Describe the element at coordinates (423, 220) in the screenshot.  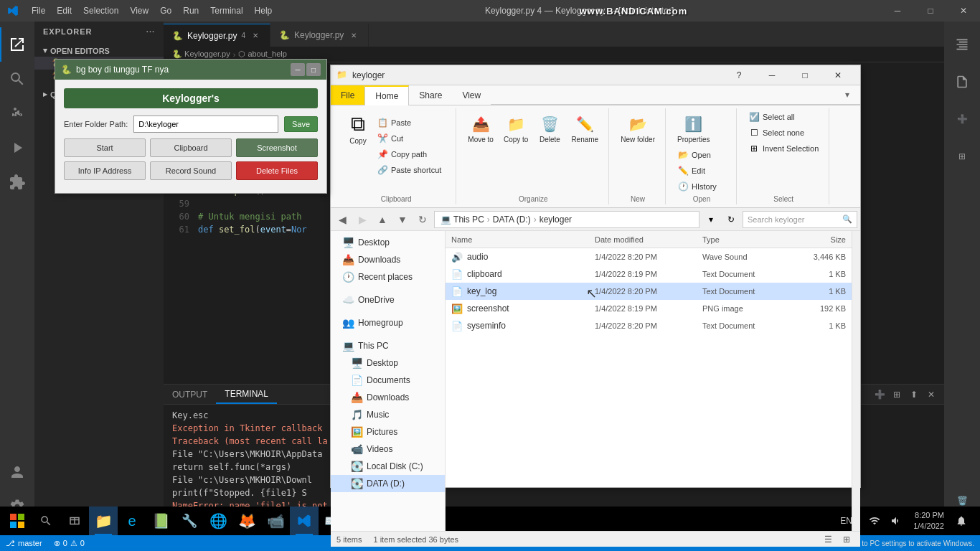
I see `fe-refresh-btn: ↻` at that location.